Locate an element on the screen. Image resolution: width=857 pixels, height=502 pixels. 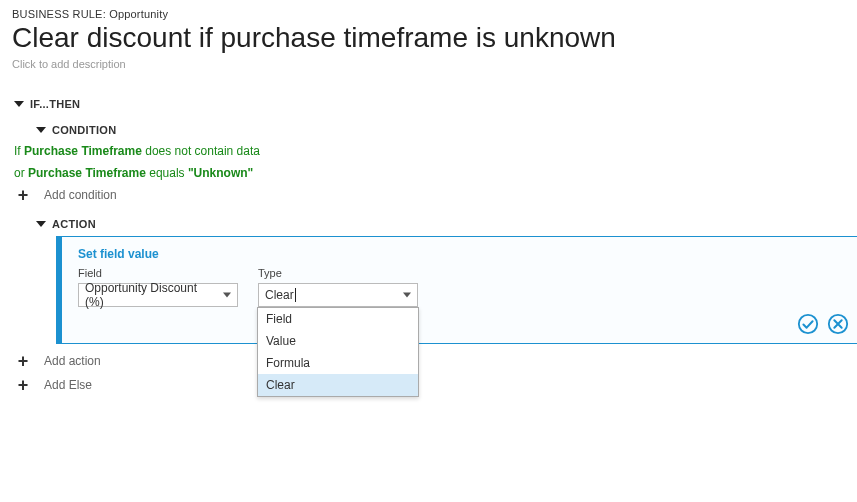
type-select-value: Clear is located at coordinates (280, 295).